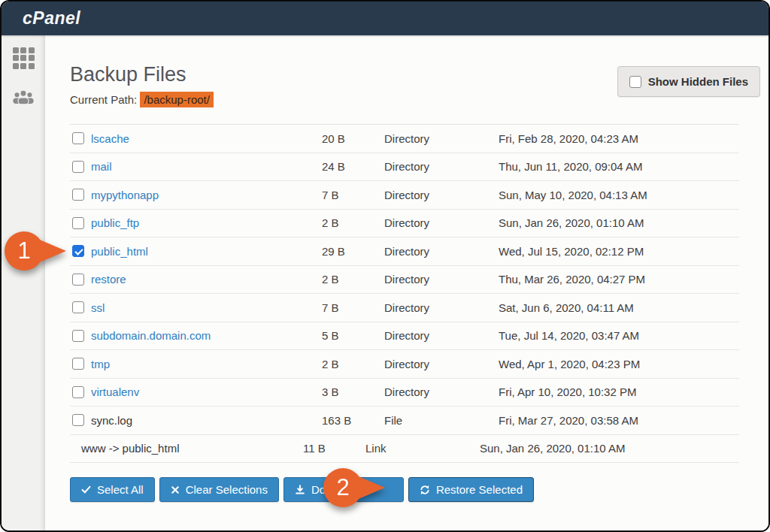 This screenshot has height=532, width=770. Describe the element at coordinates (405, 337) in the screenshot. I see `table-row: subdomain.domain.com 5 B Directory Tue, …` at that location.